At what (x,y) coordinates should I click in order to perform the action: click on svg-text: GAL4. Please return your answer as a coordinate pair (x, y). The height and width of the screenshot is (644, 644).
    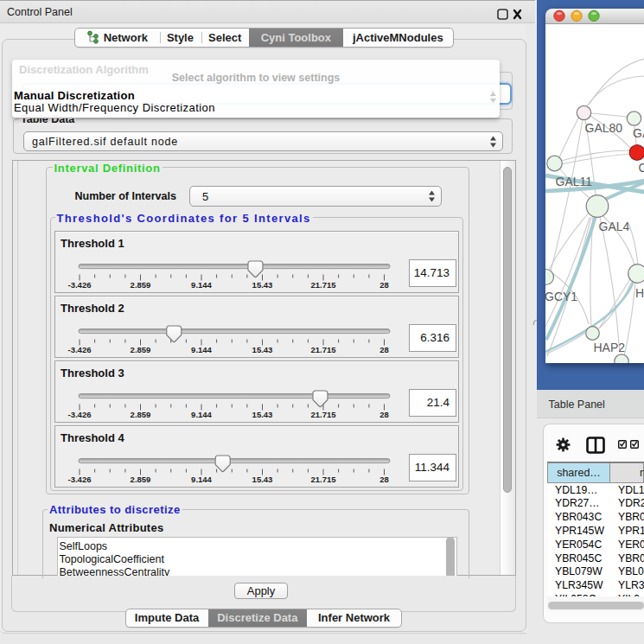
    Looking at the image, I should click on (614, 226).